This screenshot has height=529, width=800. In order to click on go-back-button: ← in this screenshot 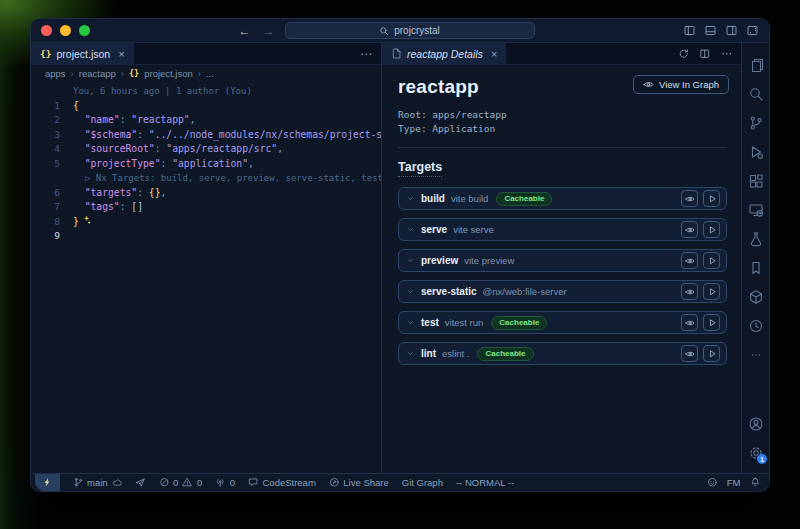, I will do `click(245, 31)`.